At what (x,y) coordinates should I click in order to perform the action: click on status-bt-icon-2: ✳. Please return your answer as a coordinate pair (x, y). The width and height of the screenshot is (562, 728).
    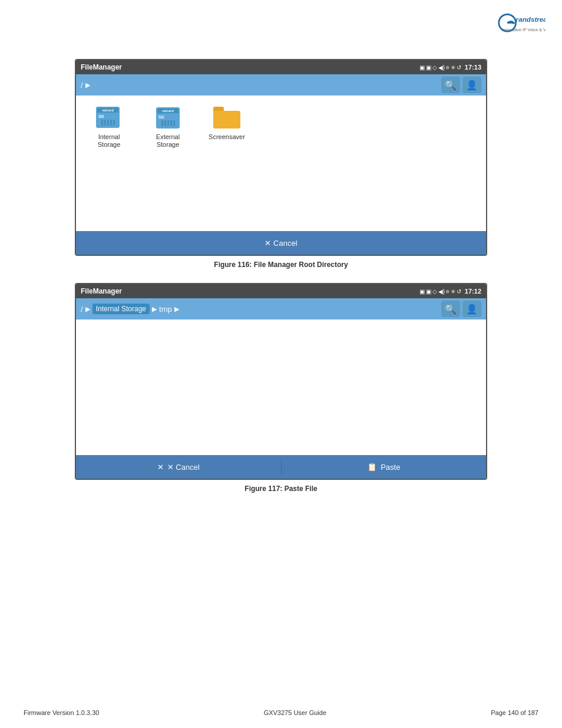
    Looking at the image, I should click on (453, 291).